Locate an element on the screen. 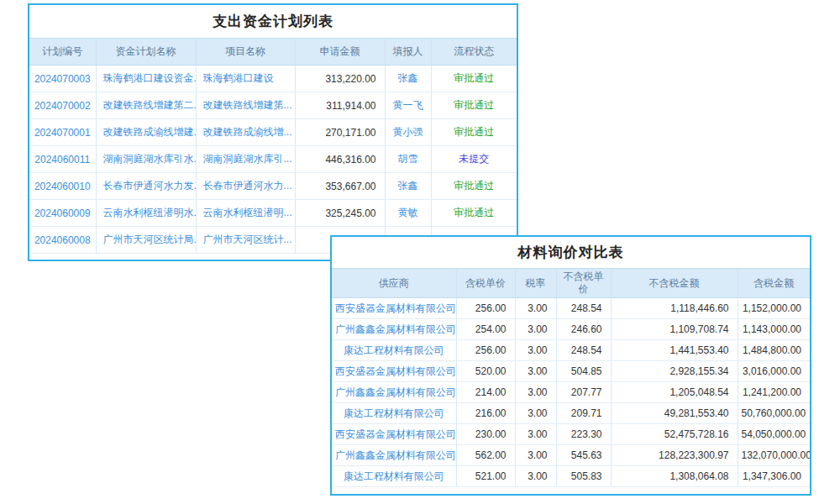  table-cell: 504.85 is located at coordinates (583, 371).